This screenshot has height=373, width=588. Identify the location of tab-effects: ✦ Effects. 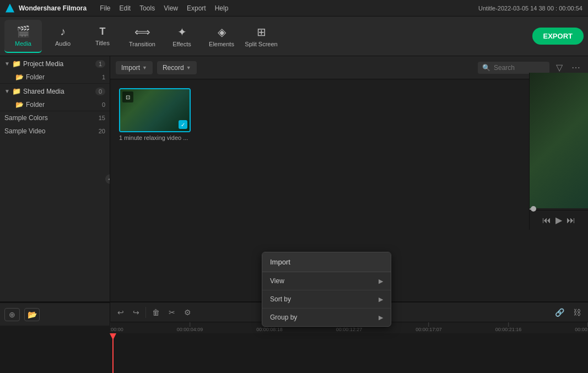
(182, 36).